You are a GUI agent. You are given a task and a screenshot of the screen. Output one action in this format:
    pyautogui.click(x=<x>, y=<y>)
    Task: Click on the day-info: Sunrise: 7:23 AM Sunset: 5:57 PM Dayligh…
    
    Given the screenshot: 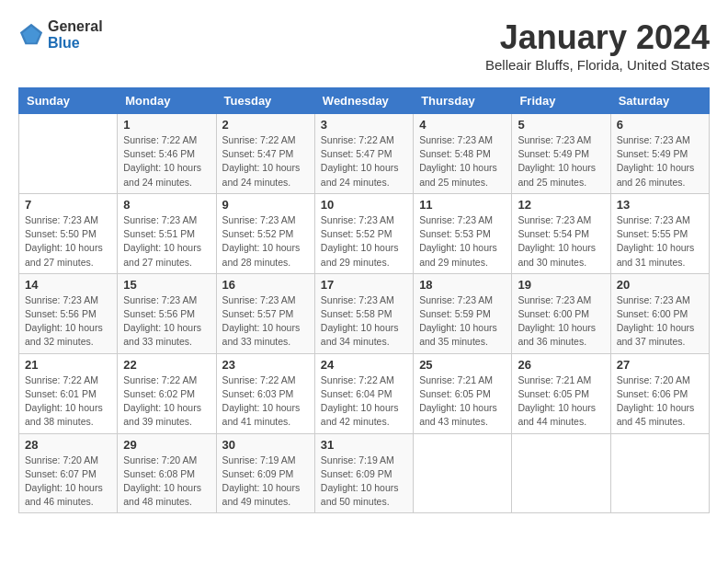 What is the action you would take?
    pyautogui.click(x=266, y=322)
    